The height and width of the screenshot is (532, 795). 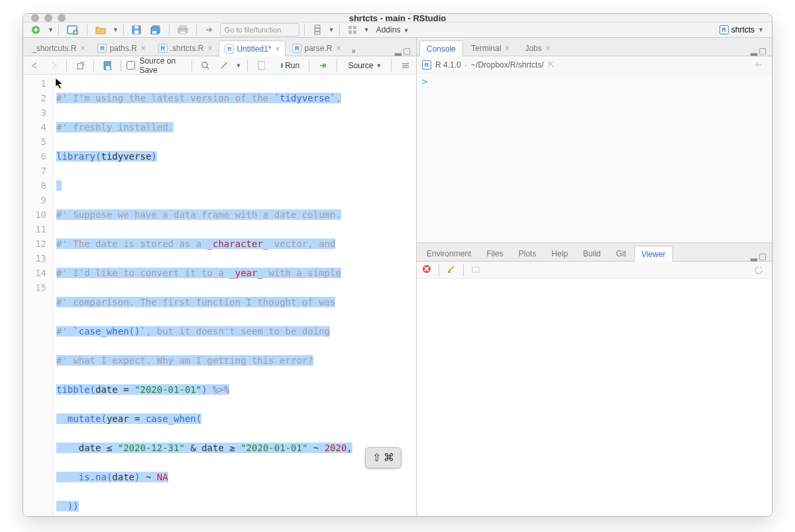 What do you see at coordinates (183, 30) in the screenshot?
I see `print-button` at bounding box center [183, 30].